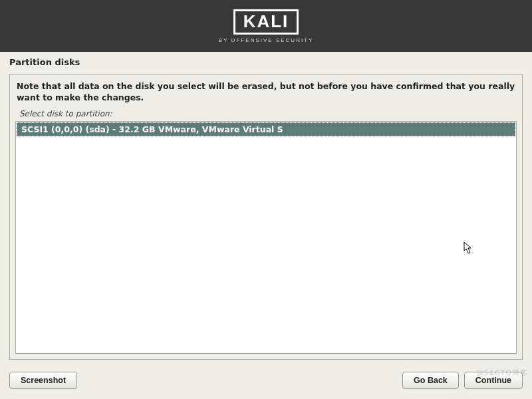 The image size is (532, 399). I want to click on erase-warning: Note that all data on the disk you selec…, so click(266, 95).